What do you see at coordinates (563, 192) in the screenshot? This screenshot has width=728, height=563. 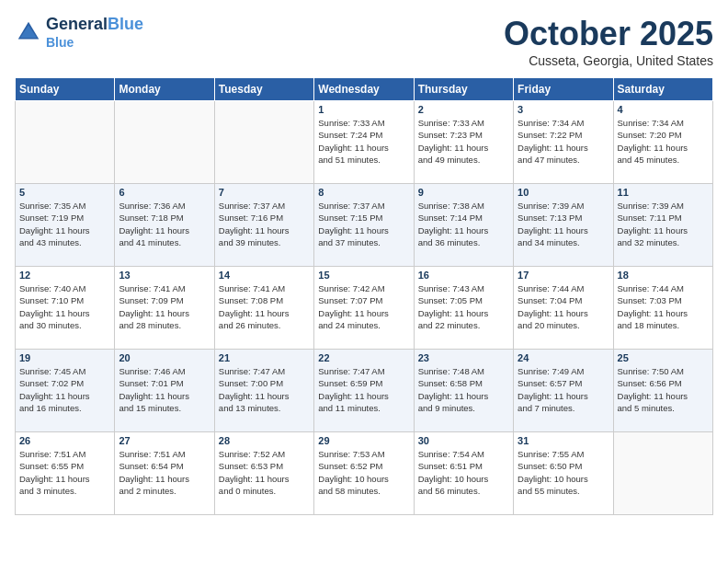 I see `day-number: 10` at bounding box center [563, 192].